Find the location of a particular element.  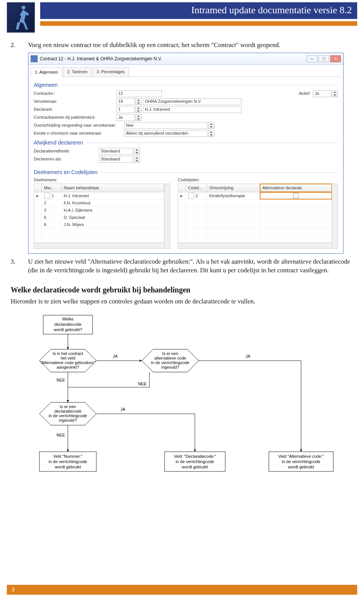

dialog-tabs: 1. Algemeen 2. Tarieven 3. Percentages is located at coordinates (186, 72).